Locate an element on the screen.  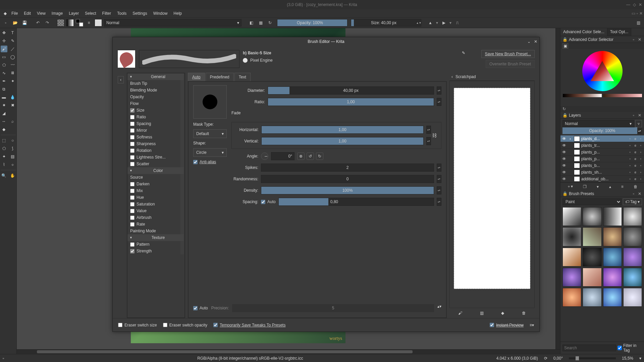
spacing-slider: 0,80 is located at coordinates (356, 202).